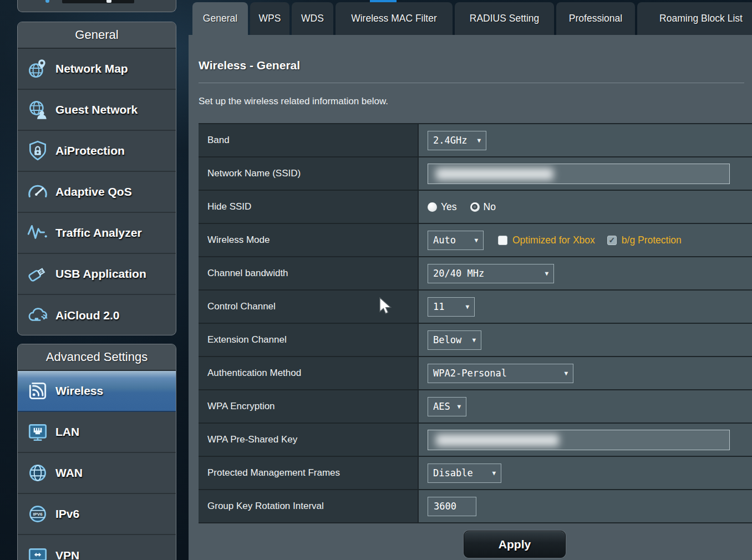  What do you see at coordinates (38, 514) in the screenshot?
I see `ipv6-globe-icon: IPV6` at bounding box center [38, 514].